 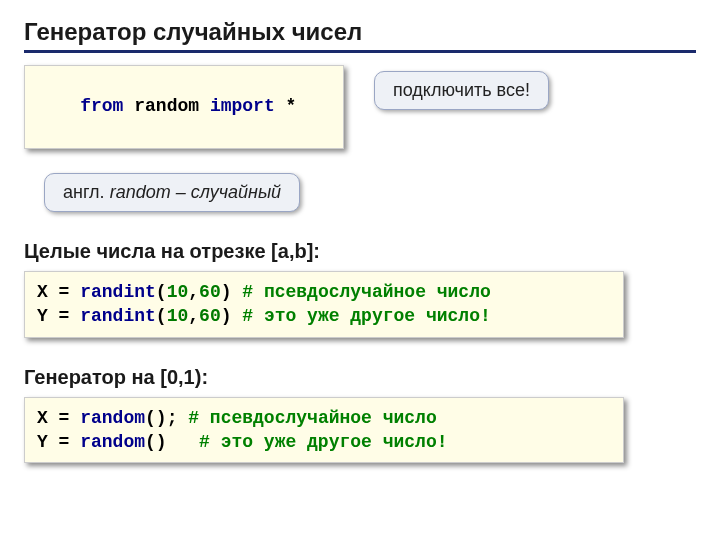 I want to click on fn-randint1: randint, so click(x=118, y=292).